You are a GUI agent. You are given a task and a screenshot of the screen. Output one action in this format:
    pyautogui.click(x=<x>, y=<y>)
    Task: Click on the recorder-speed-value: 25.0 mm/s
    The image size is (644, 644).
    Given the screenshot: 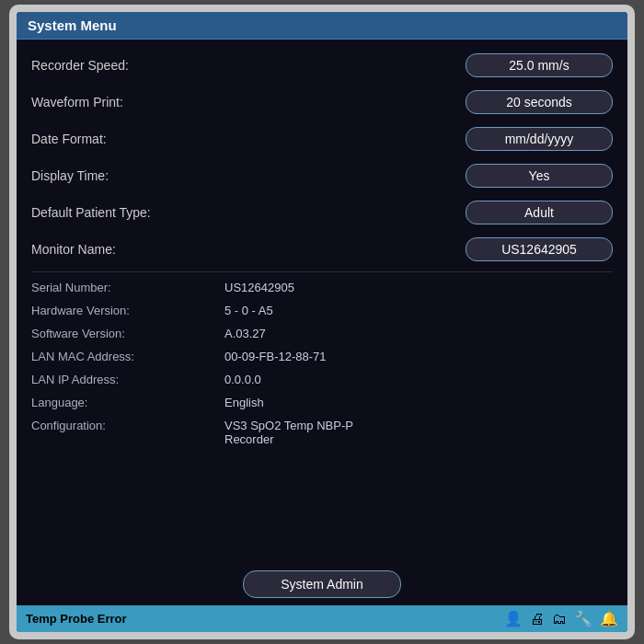 What is the action you would take?
    pyautogui.click(x=419, y=65)
    